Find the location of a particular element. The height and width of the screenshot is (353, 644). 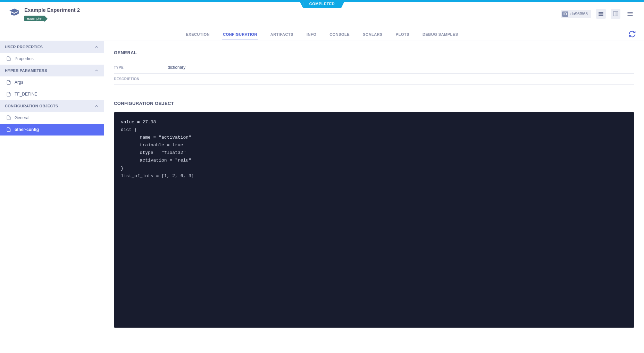

config-sidebar: USER PROPERTIES Properties HYPER PARAMET… is located at coordinates (52, 197).